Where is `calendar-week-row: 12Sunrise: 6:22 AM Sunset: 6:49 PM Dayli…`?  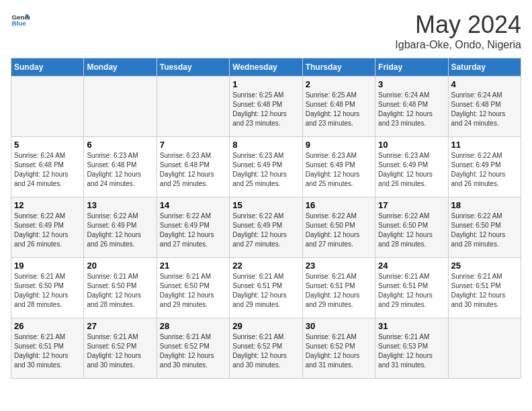 calendar-week-row: 12Sunrise: 6:22 AM Sunset: 6:49 PM Dayli… is located at coordinates (266, 228).